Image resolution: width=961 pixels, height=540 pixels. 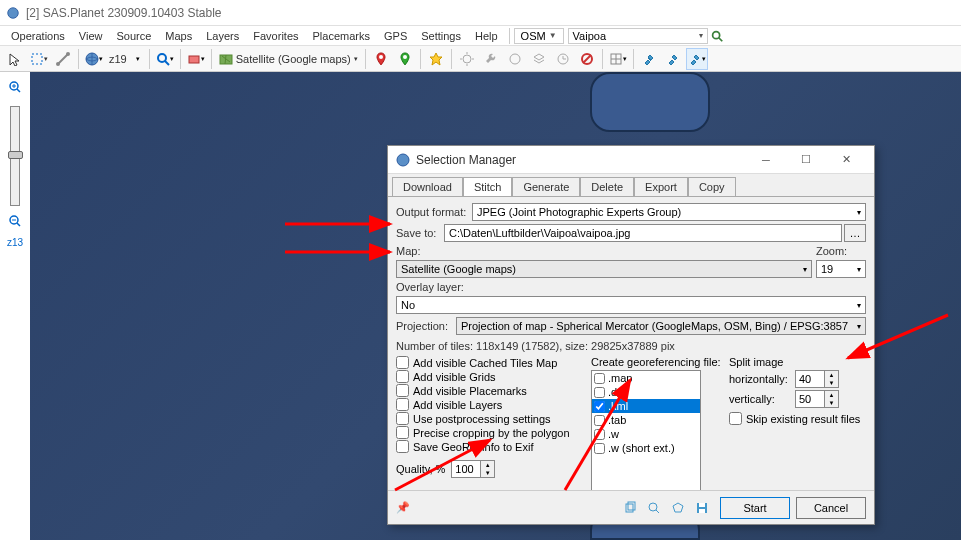 What do you see at coordinates (38, 36) in the screenshot?
I see `menu-operations: Operations` at bounding box center [38, 36].